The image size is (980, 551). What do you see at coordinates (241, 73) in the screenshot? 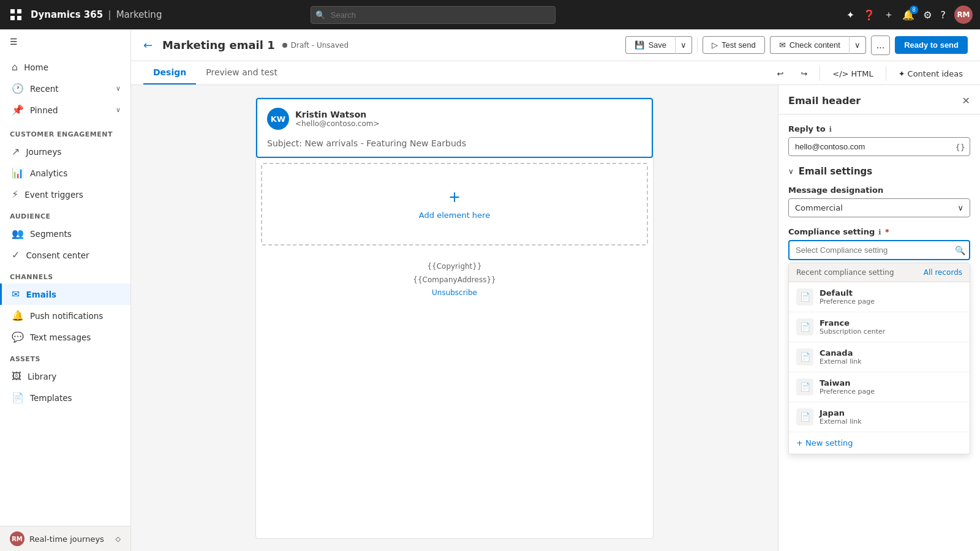
I see `tab-preview-test: Preview and test` at bounding box center [241, 73].